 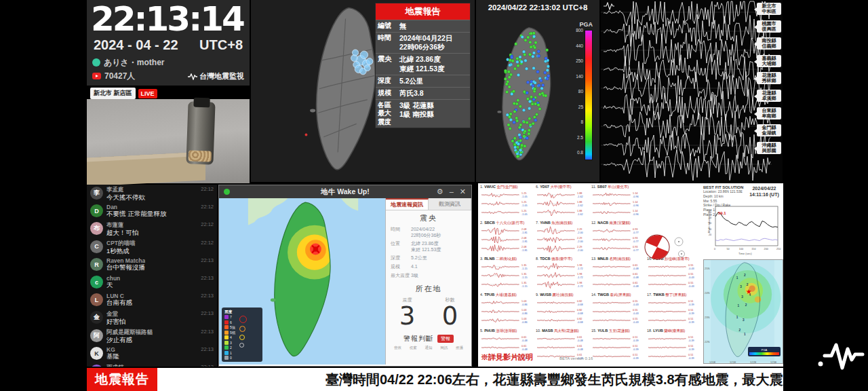 I want to click on svg-text: -0.43, so click(x=692, y=286).